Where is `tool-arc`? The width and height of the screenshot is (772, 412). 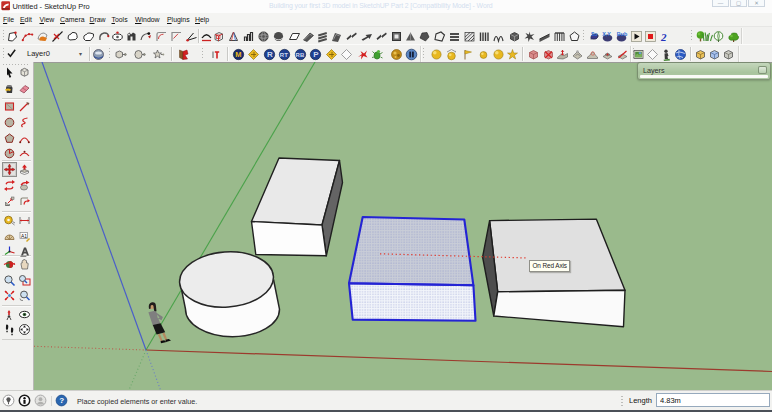 tool-arc is located at coordinates (24, 138).